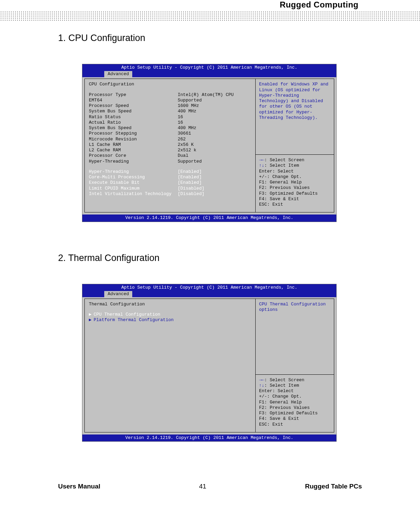 This screenshot has width=420, height=524. What do you see at coordinates (170, 100) in the screenshot?
I see `bios-info-row: EMT64Supported` at bounding box center [170, 100].